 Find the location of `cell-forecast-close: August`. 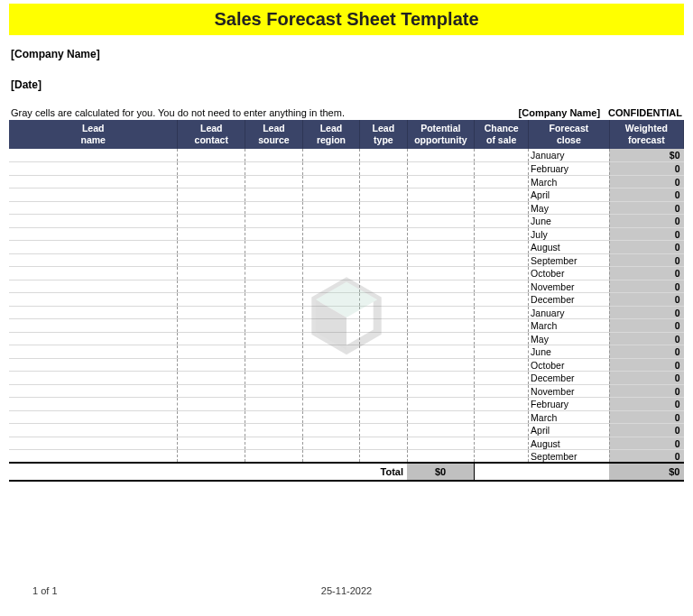

cell-forecast-close: August is located at coordinates (569, 444).